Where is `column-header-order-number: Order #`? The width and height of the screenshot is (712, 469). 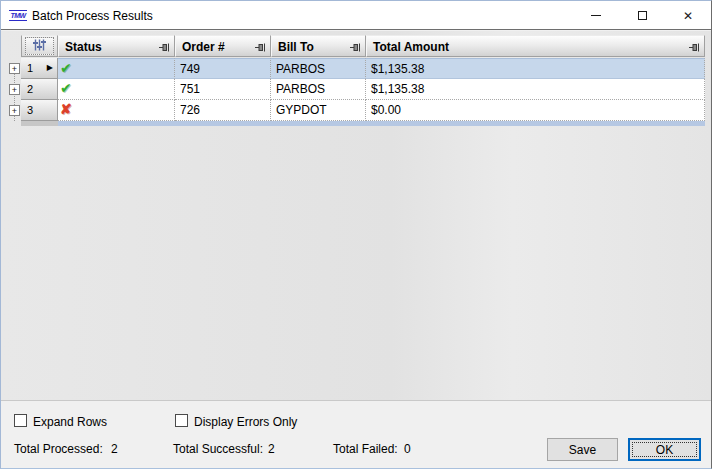 column-header-order-number: Order # is located at coordinates (223, 46).